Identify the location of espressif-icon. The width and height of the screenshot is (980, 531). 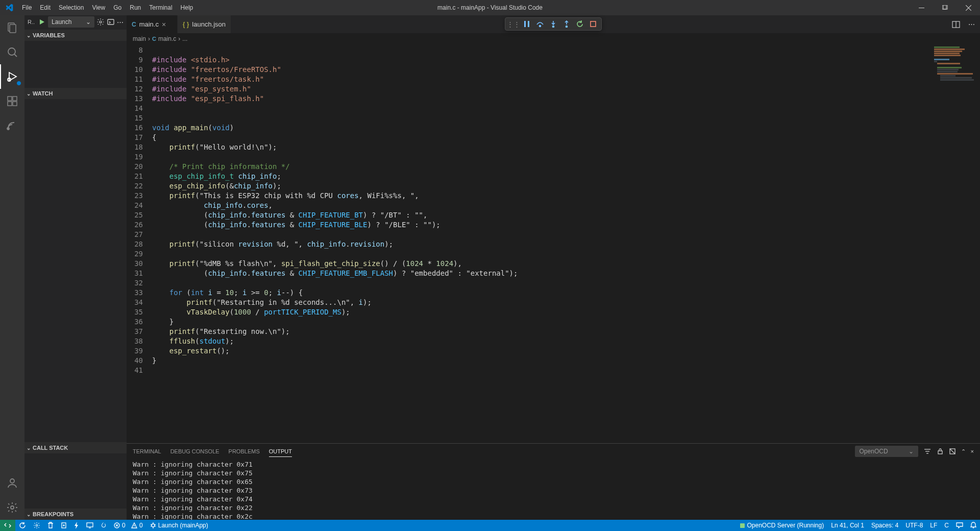
(12, 126).